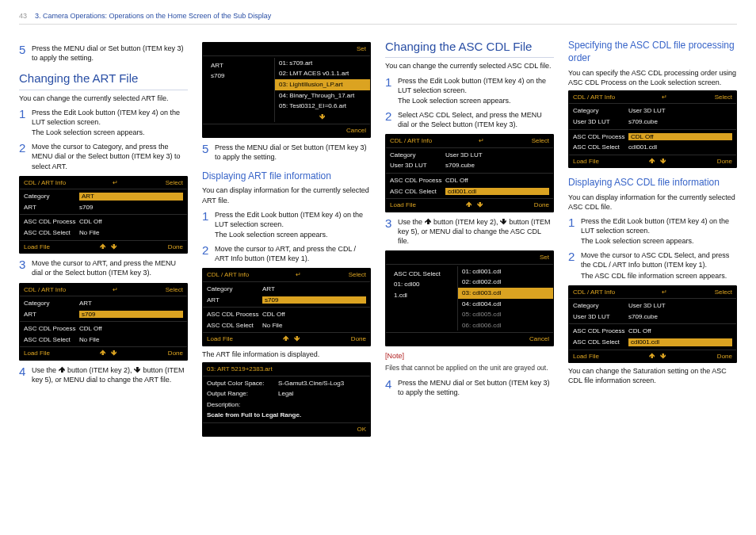 The width and height of the screenshot is (756, 535). What do you see at coordinates (475, 120) in the screenshot?
I see `step-text: Select ASC CDL Select, and press the MEN…` at bounding box center [475, 120].